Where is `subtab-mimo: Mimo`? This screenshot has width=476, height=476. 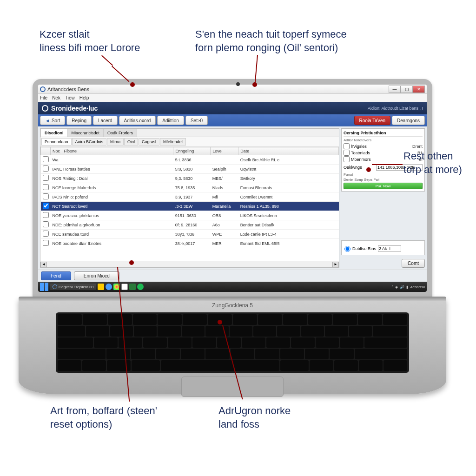
subtab-mimo: Mimo is located at coordinates (115, 142).